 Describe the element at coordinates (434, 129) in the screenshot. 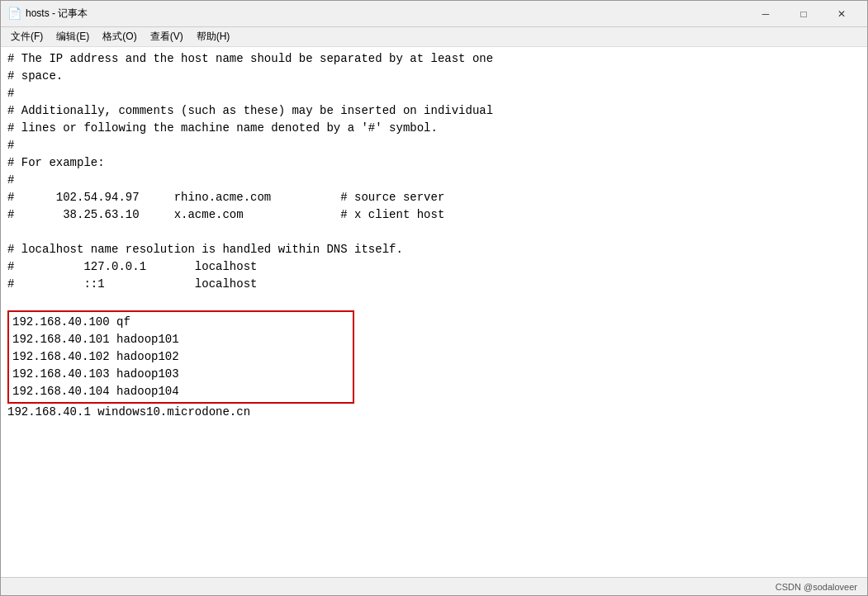

I see `editor-line: # lines or following the machine name de…` at that location.